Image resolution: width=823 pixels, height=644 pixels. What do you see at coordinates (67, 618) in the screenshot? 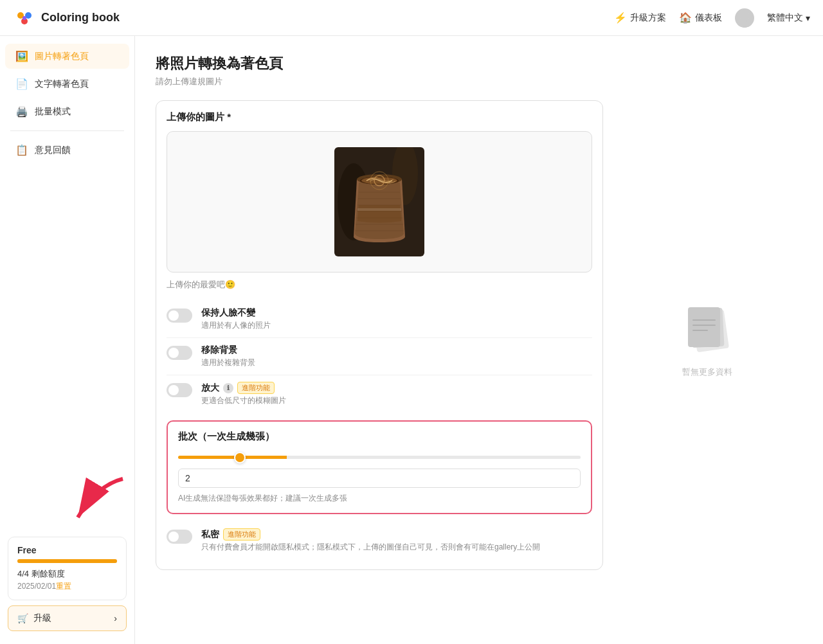
I see `upgrade-button: 🛒 升級 ›` at bounding box center [67, 618].